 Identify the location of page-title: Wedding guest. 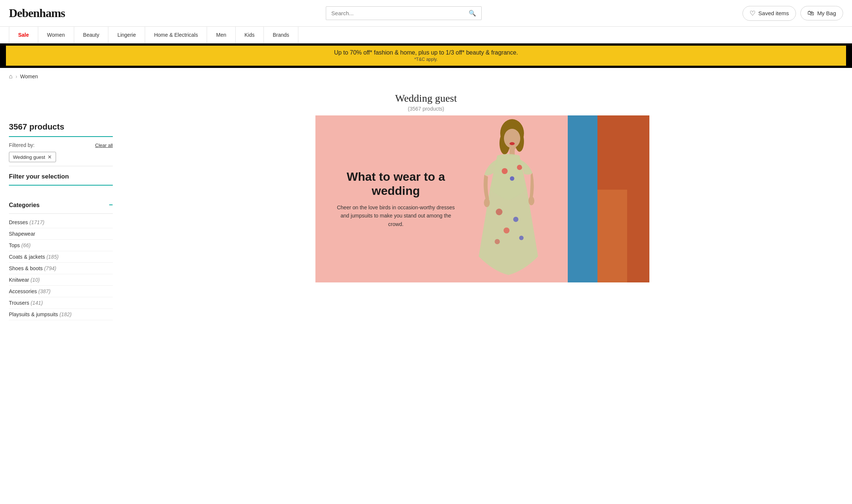
(426, 98).